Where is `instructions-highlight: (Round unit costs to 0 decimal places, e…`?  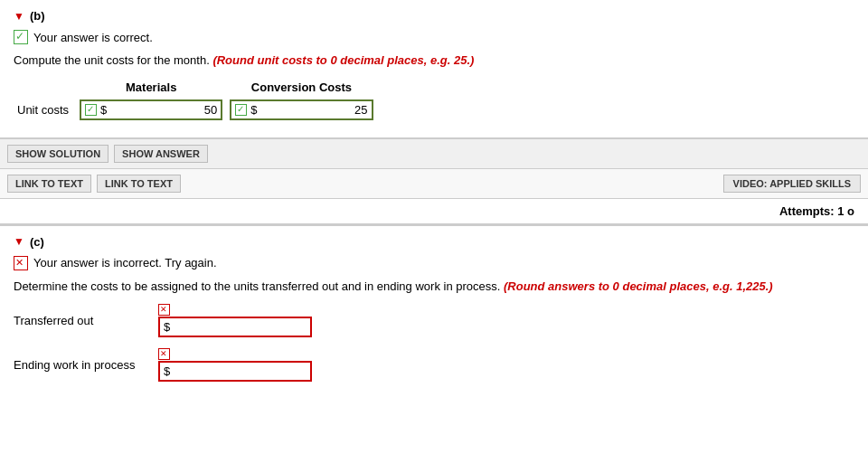 instructions-highlight: (Round unit costs to 0 decimal places, e… is located at coordinates (344, 60).